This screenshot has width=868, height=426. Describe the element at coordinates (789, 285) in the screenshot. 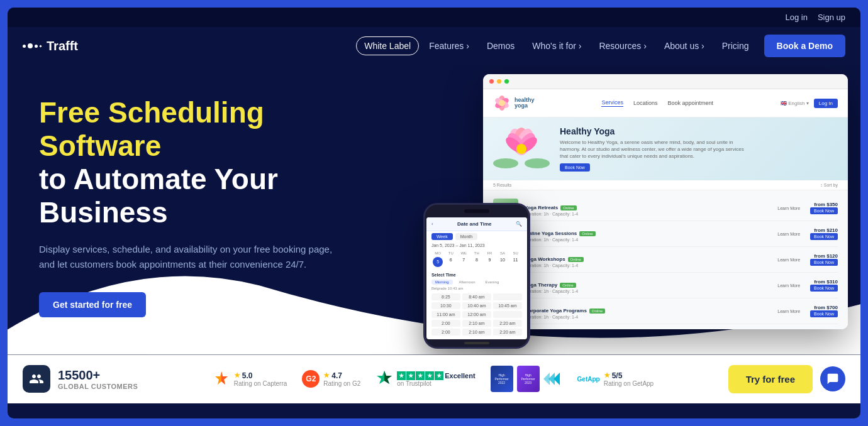

I see `service-learn-4: Learn More` at that location.